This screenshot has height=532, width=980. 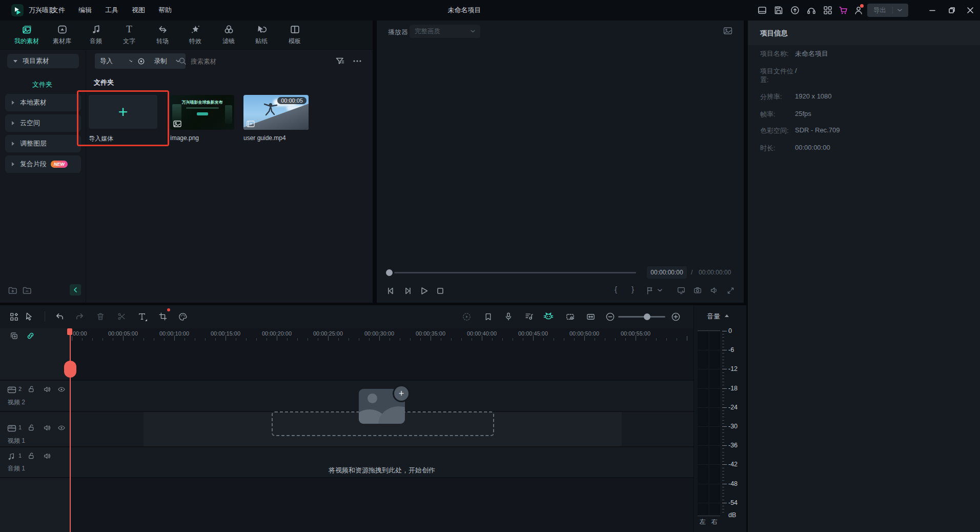 What do you see at coordinates (96, 35) in the screenshot?
I see `tab-audio: 音频` at bounding box center [96, 35].